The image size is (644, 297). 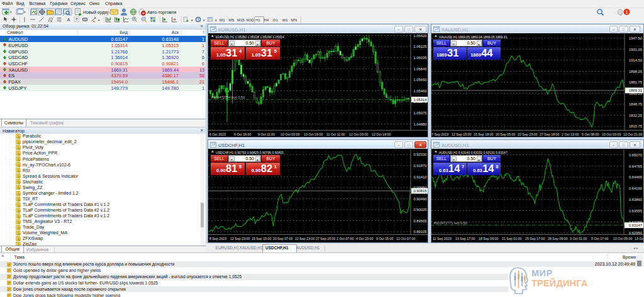 I want to click on svg-text: 1.05840, so click(x=420, y=69).